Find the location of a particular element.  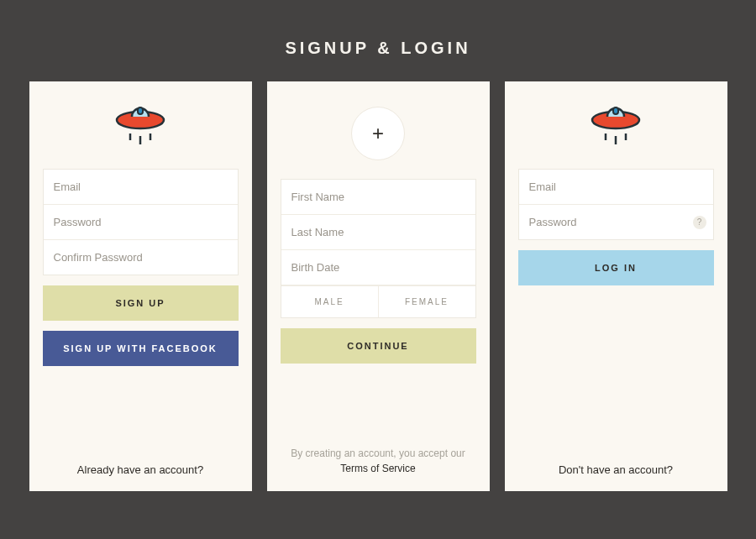

first-name-input is located at coordinates (378, 197).